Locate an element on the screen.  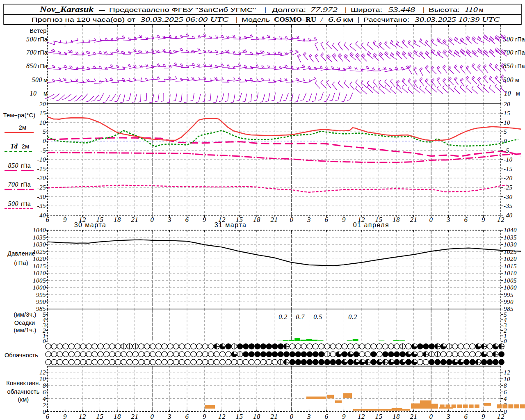
svg-text: 4 is located at coordinates (505, 399).